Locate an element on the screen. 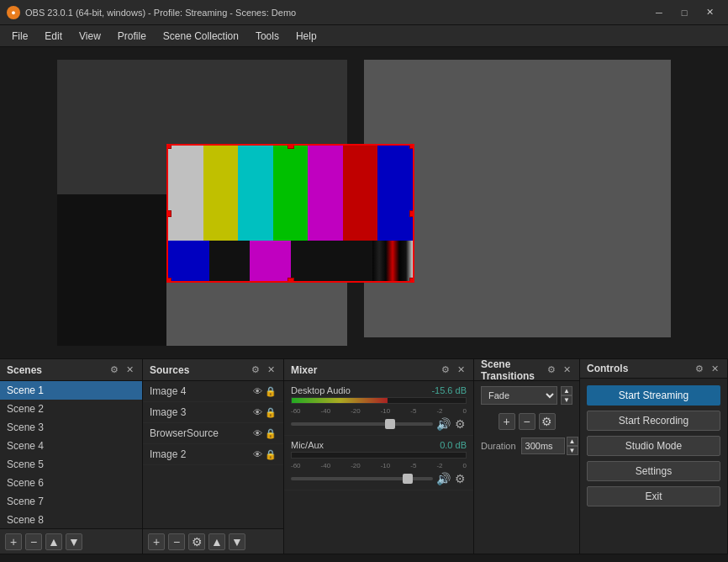 The height and width of the screenshot is (562, 728). exit-button: Exit is located at coordinates (654, 496).